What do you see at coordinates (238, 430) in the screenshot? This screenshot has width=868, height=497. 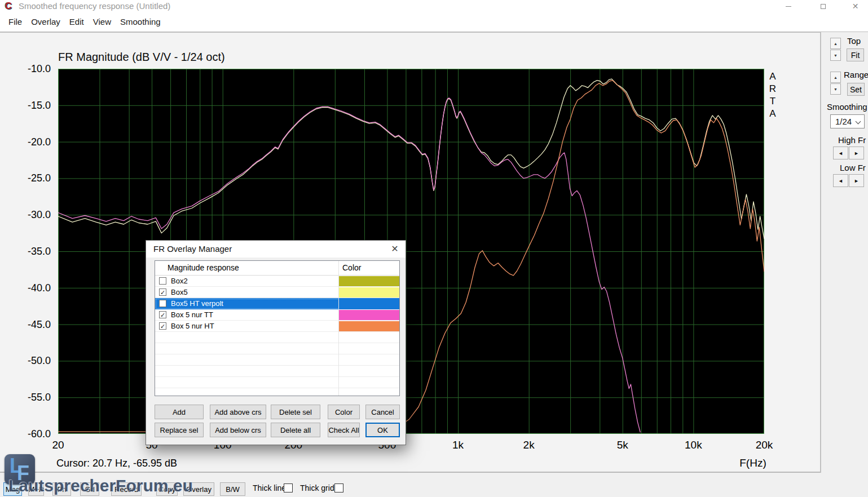 I see `add-below-crs-button: Add below crs` at bounding box center [238, 430].